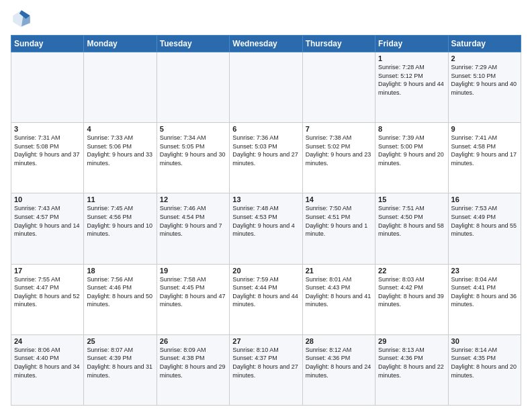 The height and width of the screenshot is (411, 532). I want to click on day-cell: 16Sunrise: 7:53 AMSunset: 4:49 PMDayligh…, so click(484, 228).